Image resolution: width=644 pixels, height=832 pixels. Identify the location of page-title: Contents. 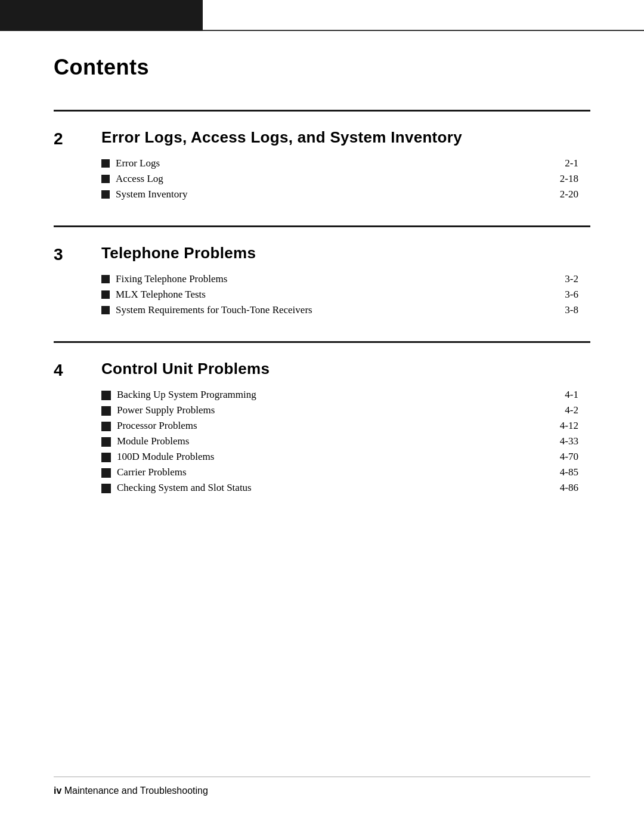
(322, 67).